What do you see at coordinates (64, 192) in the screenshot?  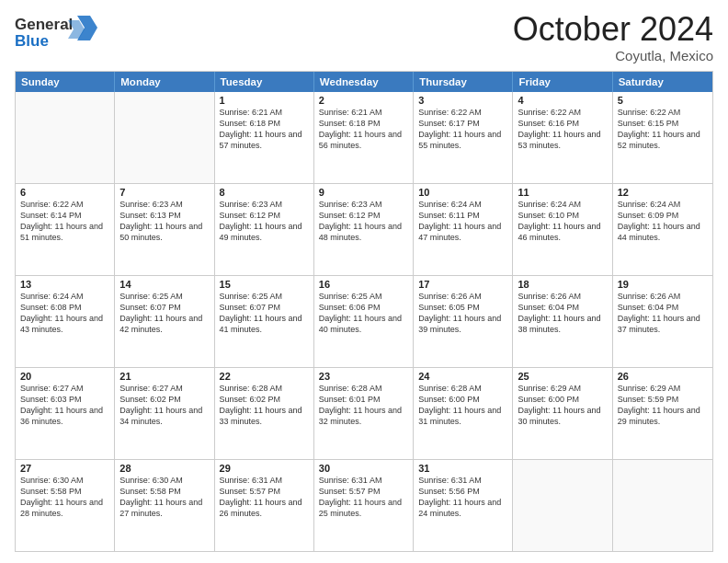 I see `day-number: 6` at bounding box center [64, 192].